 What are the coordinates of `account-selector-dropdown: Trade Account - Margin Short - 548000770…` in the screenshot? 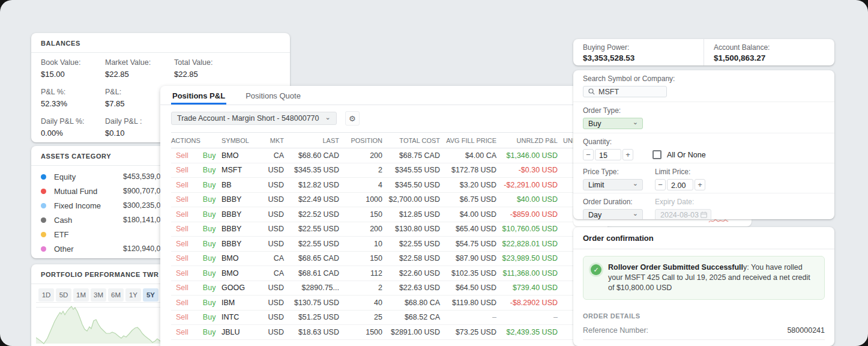 It's located at (254, 118).